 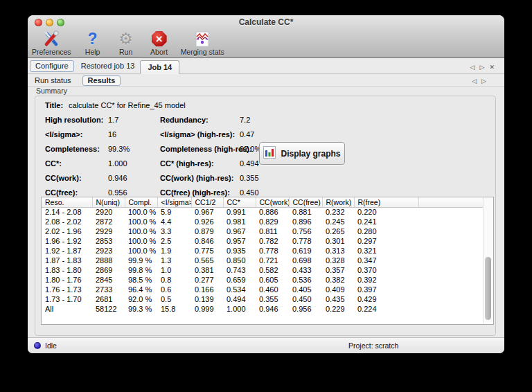 What do you see at coordinates (305, 202) in the screenshot?
I see `column-header: CC(free)` at bounding box center [305, 202].